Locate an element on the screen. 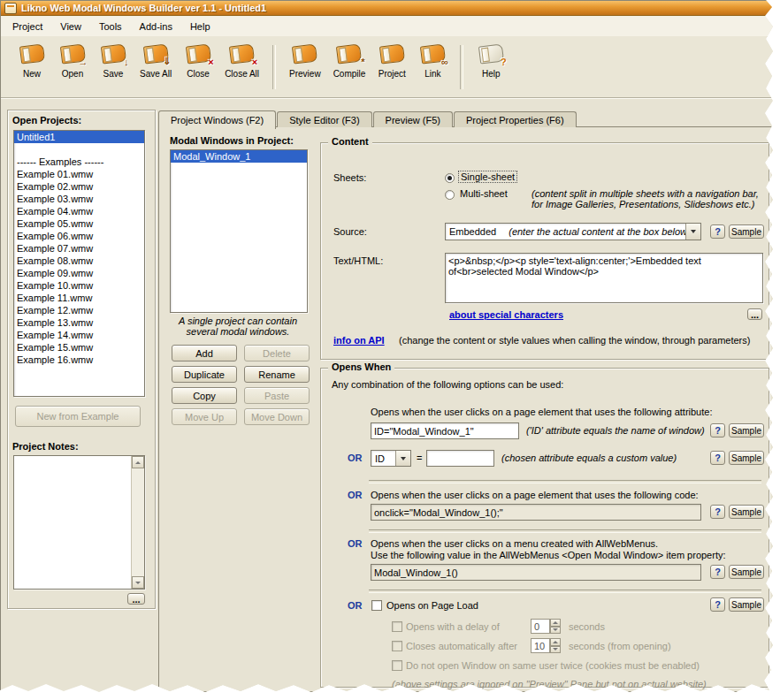  rename-button: Rename is located at coordinates (277, 375).